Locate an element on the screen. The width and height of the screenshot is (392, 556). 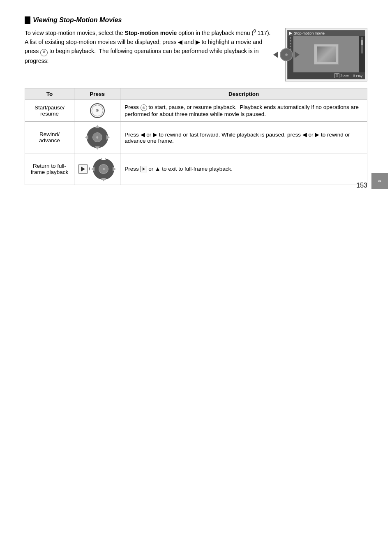
bottom-right-icon: ✉ is located at coordinates (380, 181).